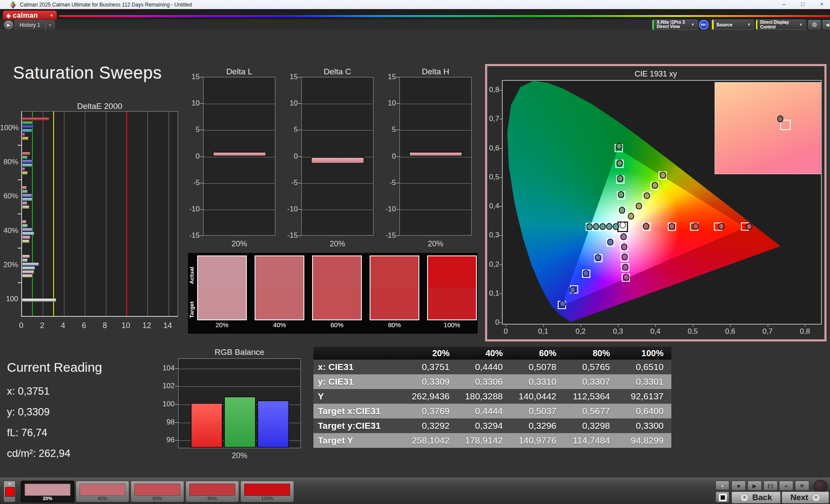 This screenshot has height=504, width=830. Describe the element at coordinates (827, 25) in the screenshot. I see `left-arrow-icon: ◀` at that location.